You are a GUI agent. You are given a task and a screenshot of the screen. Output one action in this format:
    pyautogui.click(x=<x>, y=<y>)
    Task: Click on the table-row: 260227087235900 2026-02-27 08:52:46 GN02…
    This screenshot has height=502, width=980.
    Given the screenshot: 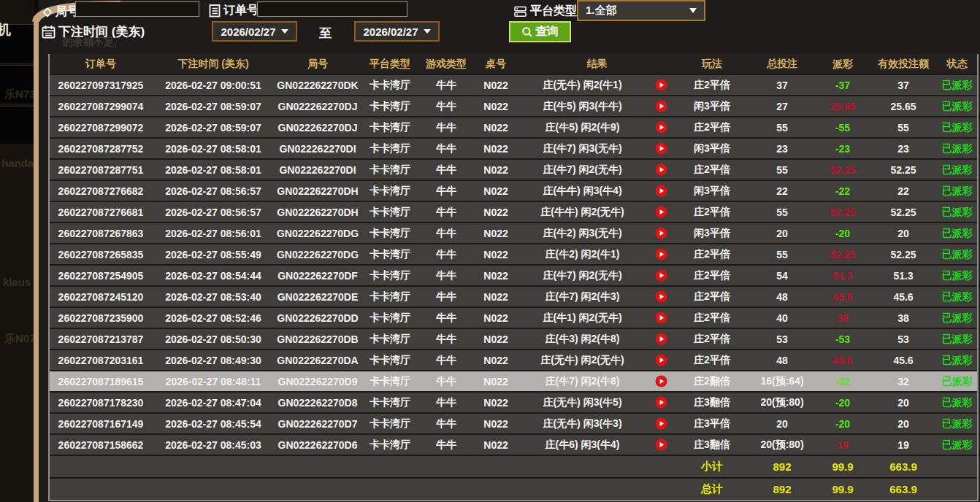 What is the action you would take?
    pyautogui.click(x=513, y=318)
    